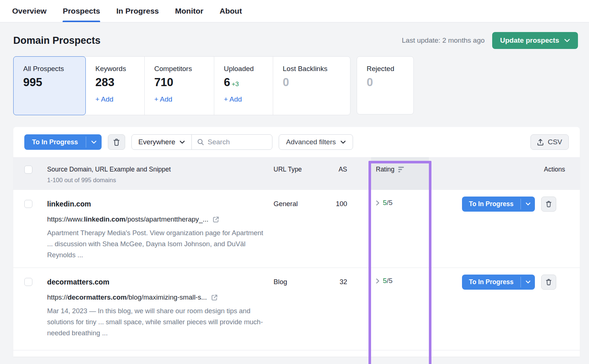 This screenshot has width=589, height=364. Describe the element at coordinates (401, 169) in the screenshot. I see `sort-descending-icon` at that location.